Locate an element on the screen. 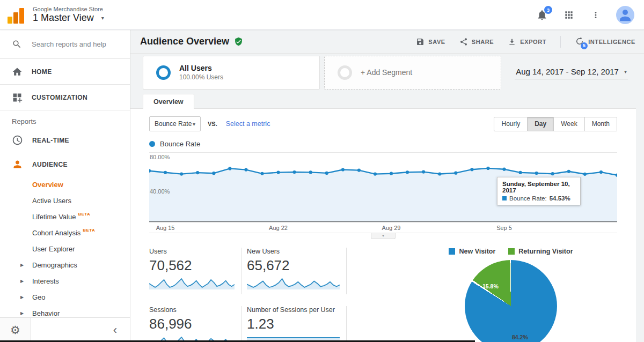 The image size is (644, 342). granularity-label: Week is located at coordinates (569, 124).